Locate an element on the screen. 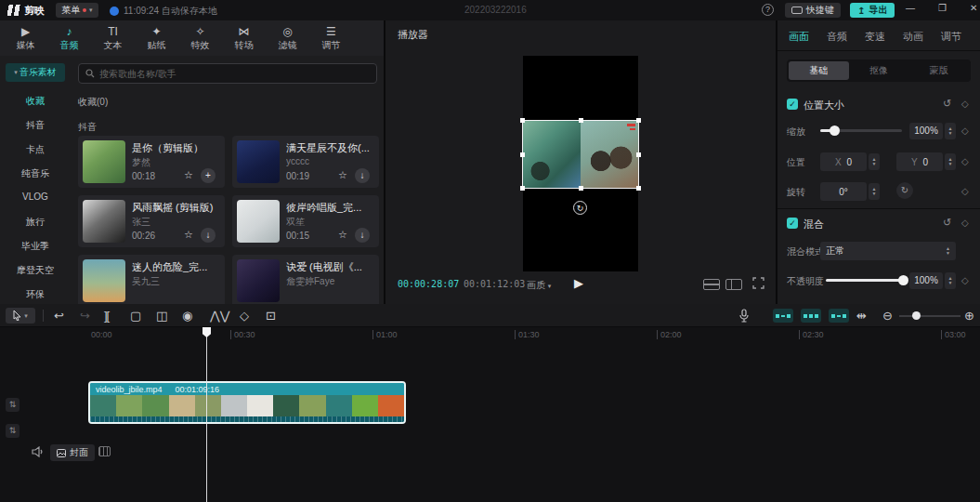  rotation-stepper: ▲▼ is located at coordinates (874, 192).